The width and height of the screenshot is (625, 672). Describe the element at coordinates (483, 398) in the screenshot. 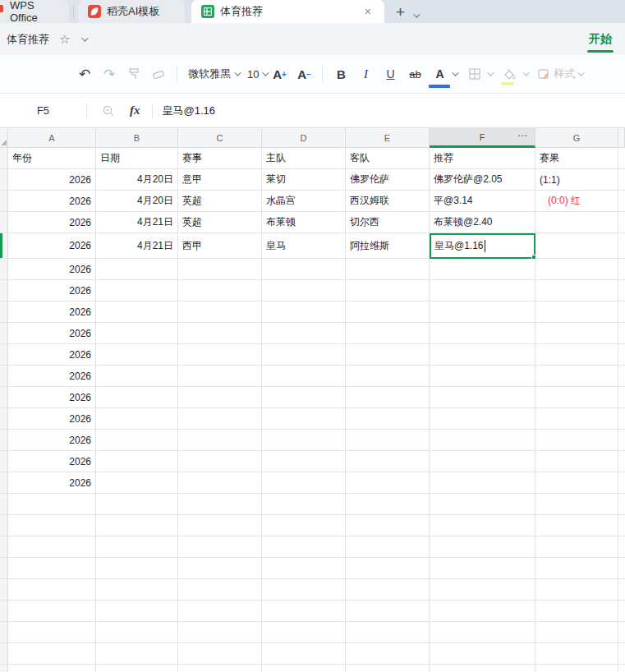

I see `cell-F12` at that location.